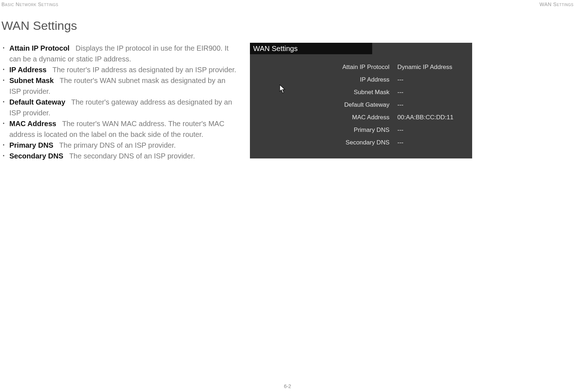 This screenshot has width=575, height=392. I want to click on row-label: Attain IP Protocol, so click(320, 67).